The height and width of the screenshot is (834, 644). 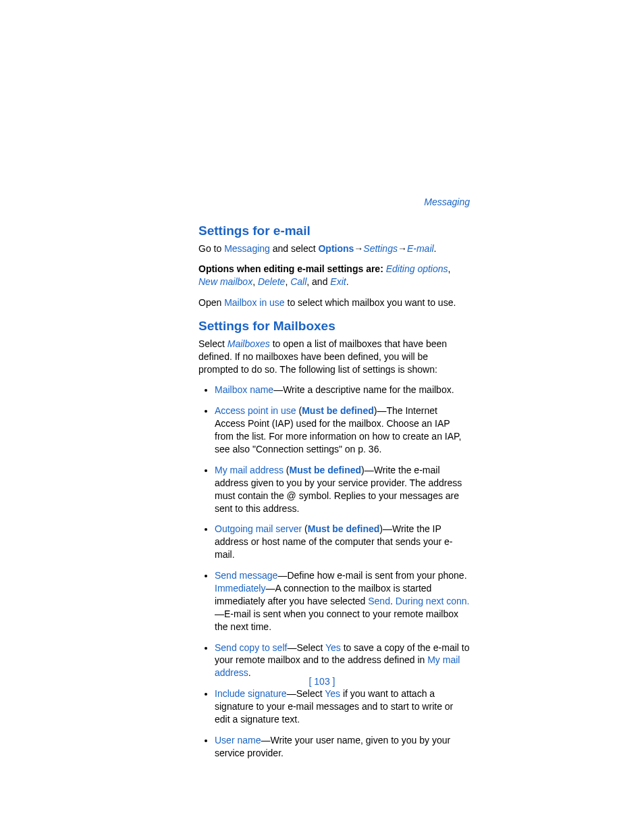 What do you see at coordinates (246, 575) in the screenshot?
I see `term-send-message: Send message` at bounding box center [246, 575].